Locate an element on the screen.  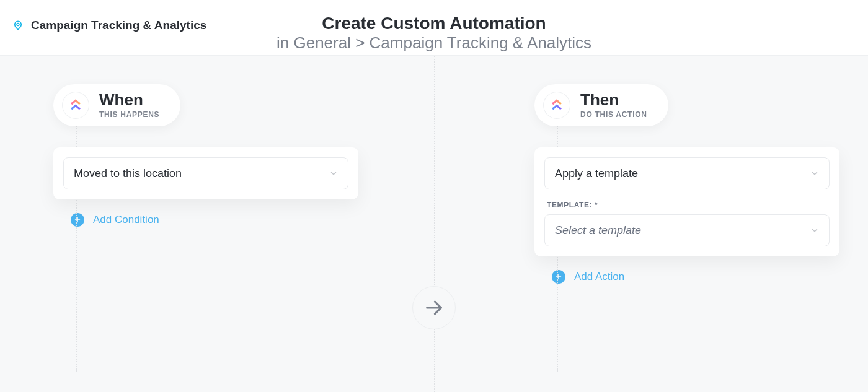
add-condition-button: Add Condition is located at coordinates (206, 220).